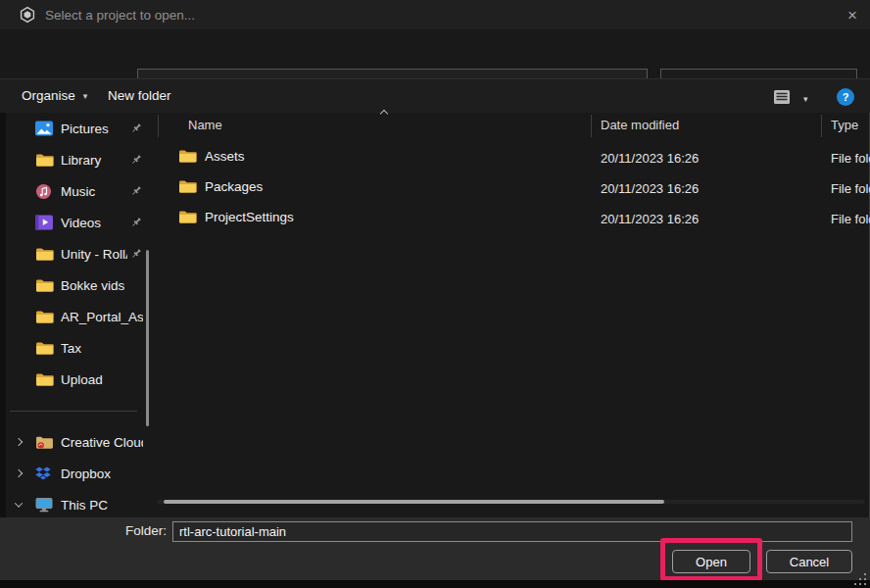 The width and height of the screenshot is (870, 588). What do you see at coordinates (74, 222) in the screenshot?
I see `sidebar-item-videos: Videos` at bounding box center [74, 222].